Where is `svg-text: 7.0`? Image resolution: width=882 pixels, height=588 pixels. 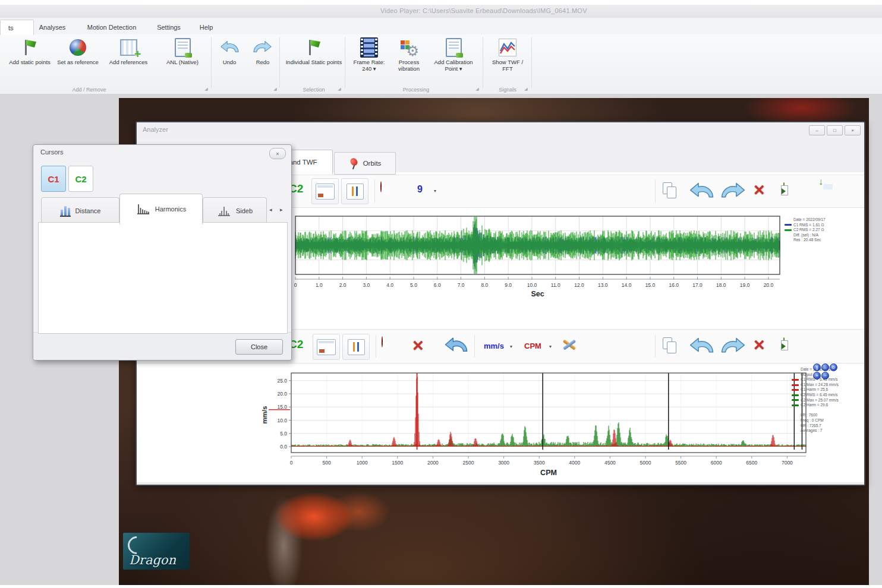 svg-text: 7.0 is located at coordinates (461, 285).